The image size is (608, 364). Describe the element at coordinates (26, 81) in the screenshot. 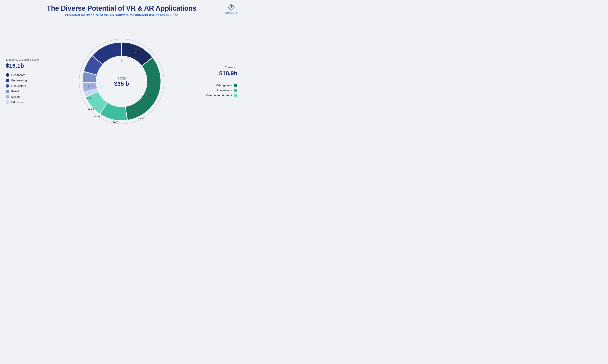

I see `left-panel: Enterprise and public sector $16.1b Heal…` at that location.